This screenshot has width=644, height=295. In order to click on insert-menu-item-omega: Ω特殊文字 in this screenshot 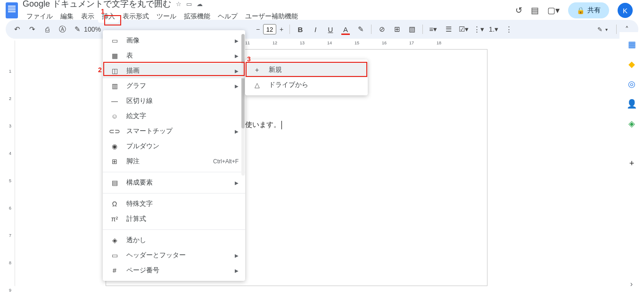, I will do `click(174, 204)`.